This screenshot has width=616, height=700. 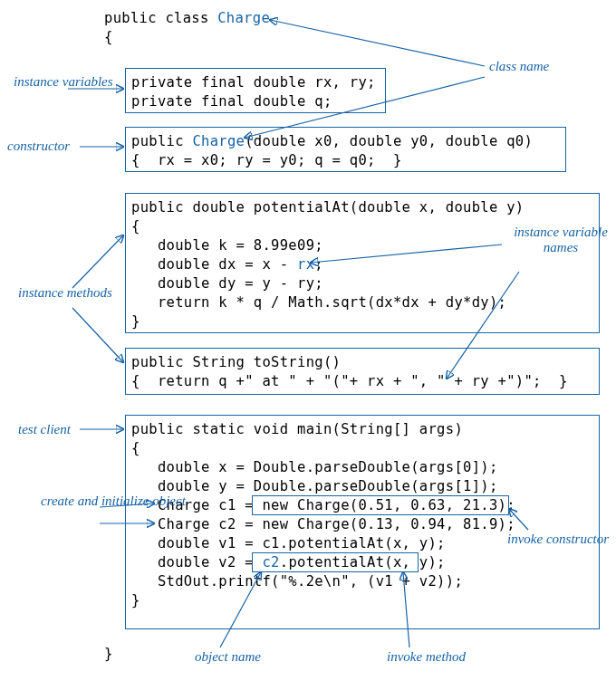 What do you see at coordinates (63, 82) in the screenshot?
I see `label-instance-variables: instance variables` at bounding box center [63, 82].